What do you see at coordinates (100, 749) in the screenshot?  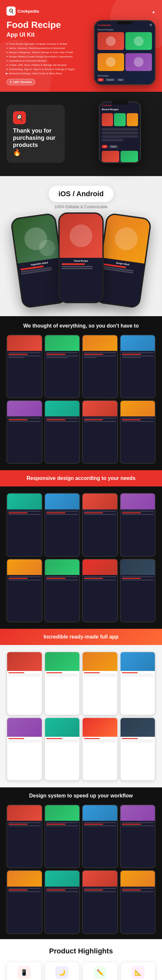 I see `mosaic-phone-l7` at bounding box center [100, 749].